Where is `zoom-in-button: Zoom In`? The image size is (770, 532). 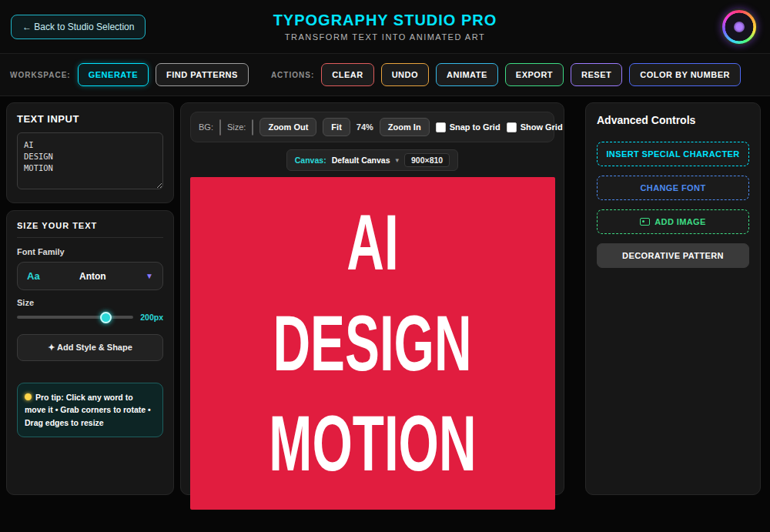
zoom-in-button: Zoom In is located at coordinates (405, 127).